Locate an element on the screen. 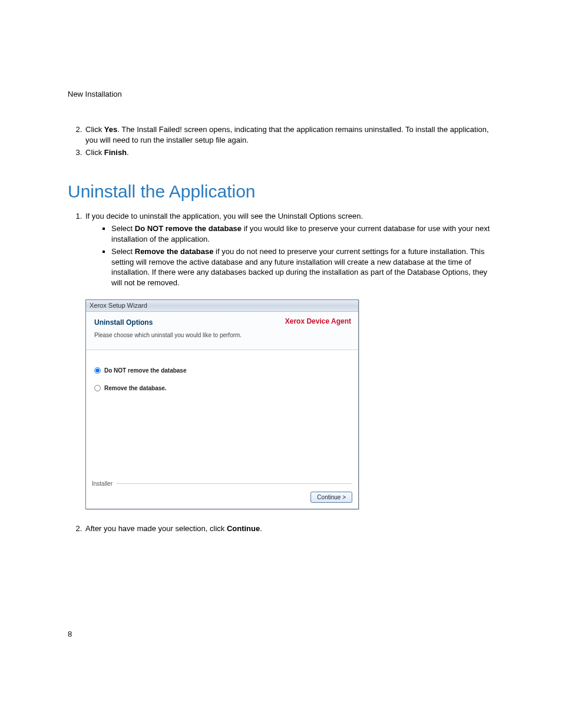 Image resolution: width=562 pixels, height=728 pixels. wizard-header: Xerox Device Agent Uninstall Options Ple… is located at coordinates (222, 331).